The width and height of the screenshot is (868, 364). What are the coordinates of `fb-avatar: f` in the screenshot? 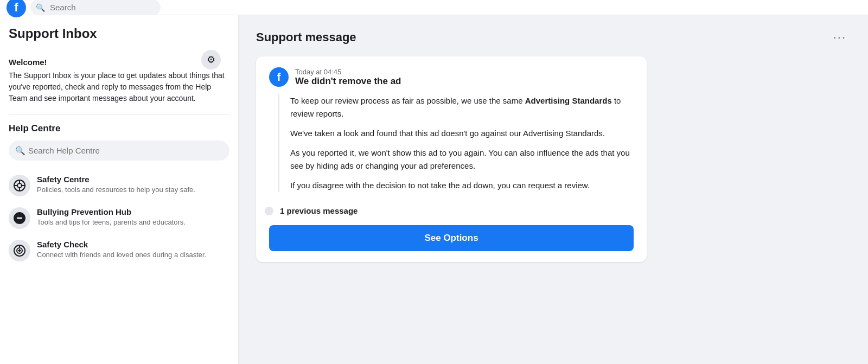 It's located at (279, 77).